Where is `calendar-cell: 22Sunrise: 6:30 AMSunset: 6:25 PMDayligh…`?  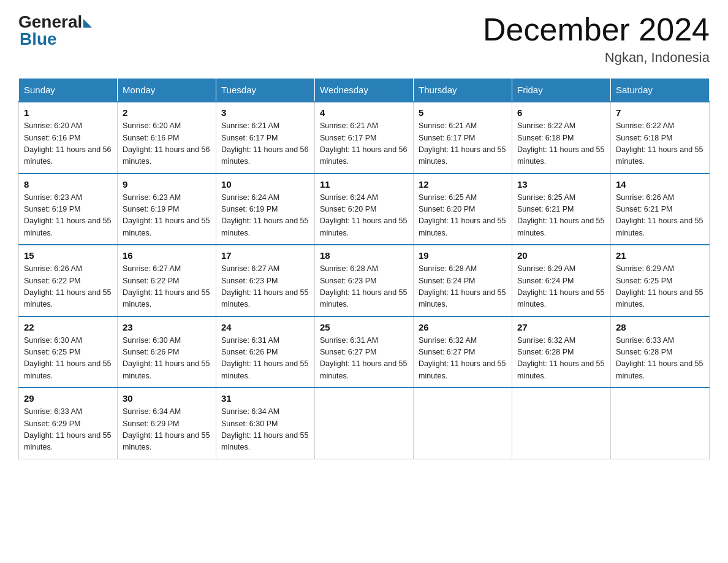 calendar-cell: 22Sunrise: 6:30 AMSunset: 6:25 PMDayligh… is located at coordinates (69, 352).